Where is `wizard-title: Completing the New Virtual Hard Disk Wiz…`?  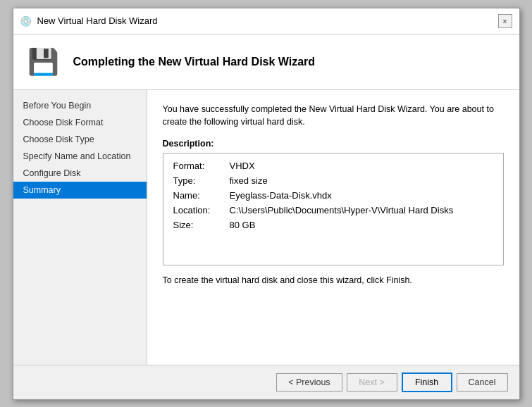
wizard-title: Completing the New Virtual Hard Disk Wiz… is located at coordinates (194, 62).